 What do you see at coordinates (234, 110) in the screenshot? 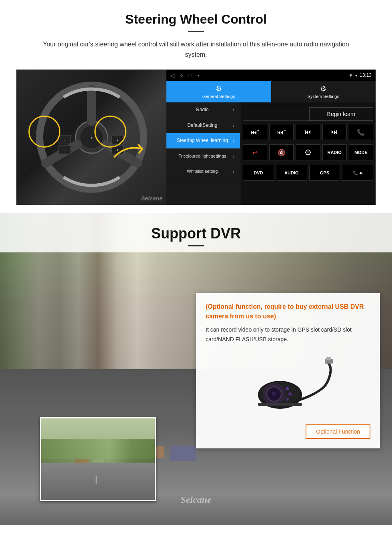
I see `menu-radio-arrow: ›` at bounding box center [234, 110].